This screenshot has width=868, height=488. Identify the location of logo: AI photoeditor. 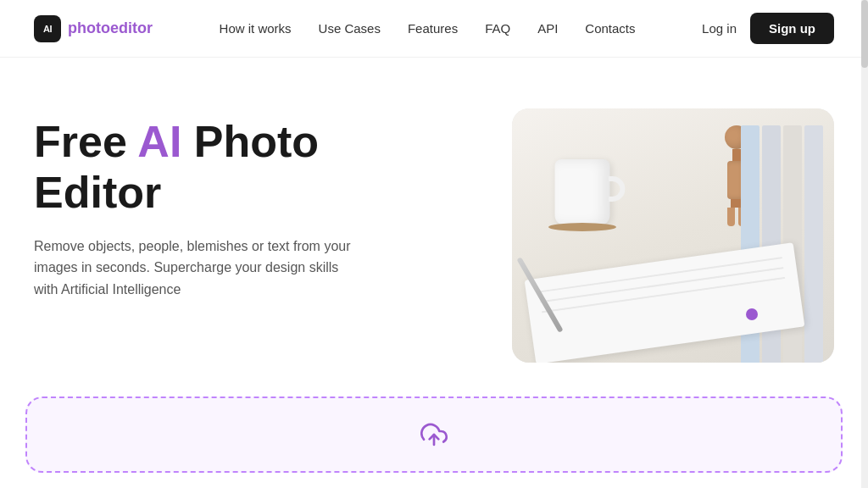
(93, 29).